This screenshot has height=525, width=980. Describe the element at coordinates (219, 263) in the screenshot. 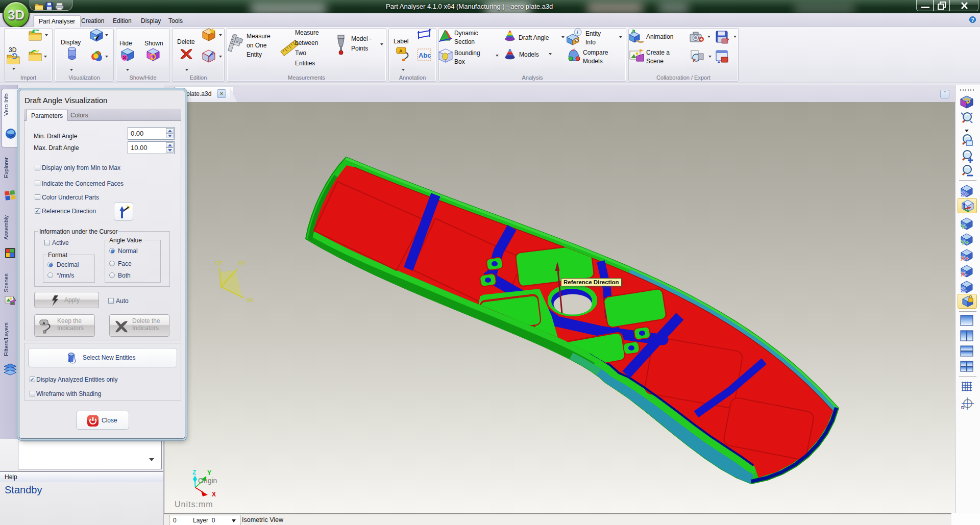

I see `svg-text: OZ` at that location.